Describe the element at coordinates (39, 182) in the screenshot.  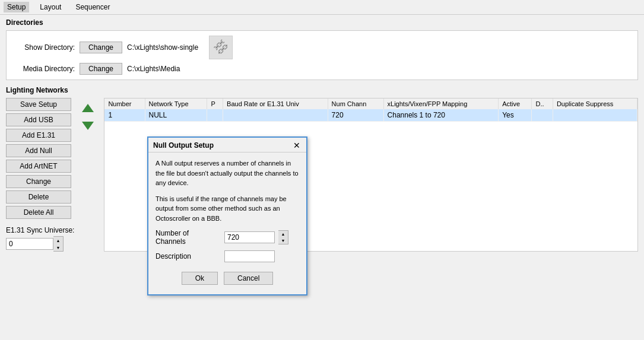
I see `change-button: Change` at that location.